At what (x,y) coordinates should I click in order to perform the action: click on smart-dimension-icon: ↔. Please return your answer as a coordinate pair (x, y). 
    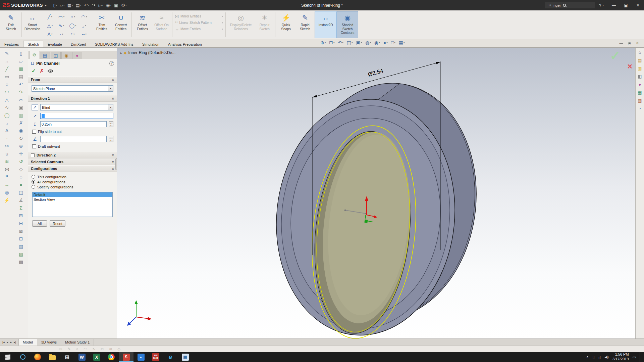
    Looking at the image, I should click on (7, 61).